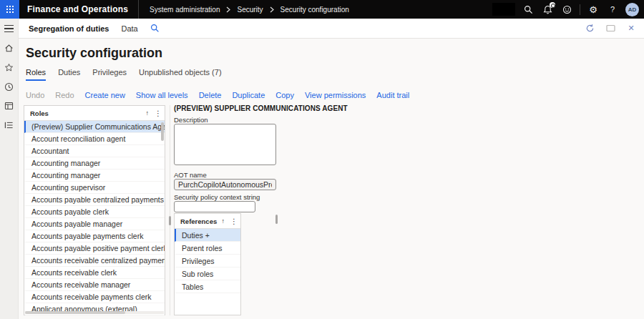 The width and height of the screenshot is (644, 319). What do you see at coordinates (248, 95) in the screenshot?
I see `toolbar-button: Duplicate` at bounding box center [248, 95].